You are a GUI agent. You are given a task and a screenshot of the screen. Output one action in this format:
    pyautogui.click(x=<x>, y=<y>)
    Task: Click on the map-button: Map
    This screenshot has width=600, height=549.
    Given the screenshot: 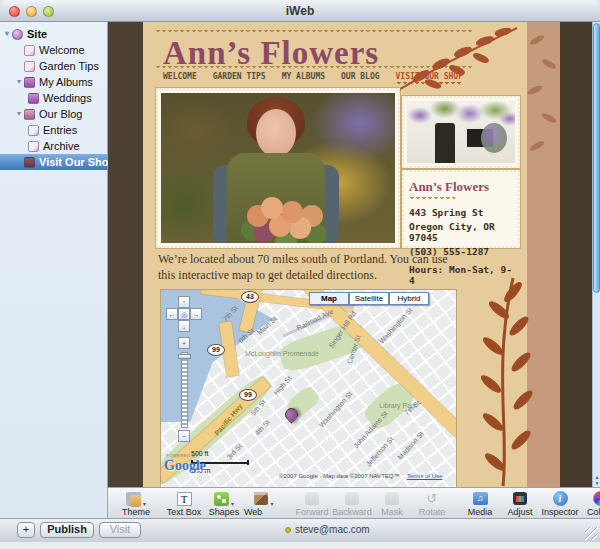 What is the action you would take?
    pyautogui.click(x=329, y=298)
    